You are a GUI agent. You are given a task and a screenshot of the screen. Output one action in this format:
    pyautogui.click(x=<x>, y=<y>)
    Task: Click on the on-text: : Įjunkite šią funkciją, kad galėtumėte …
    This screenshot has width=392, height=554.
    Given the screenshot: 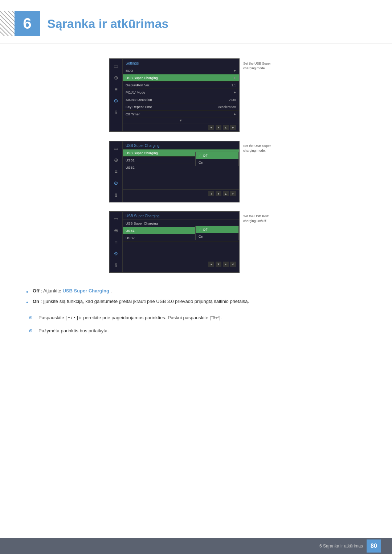 What is the action you would take?
    pyautogui.click(x=145, y=301)
    